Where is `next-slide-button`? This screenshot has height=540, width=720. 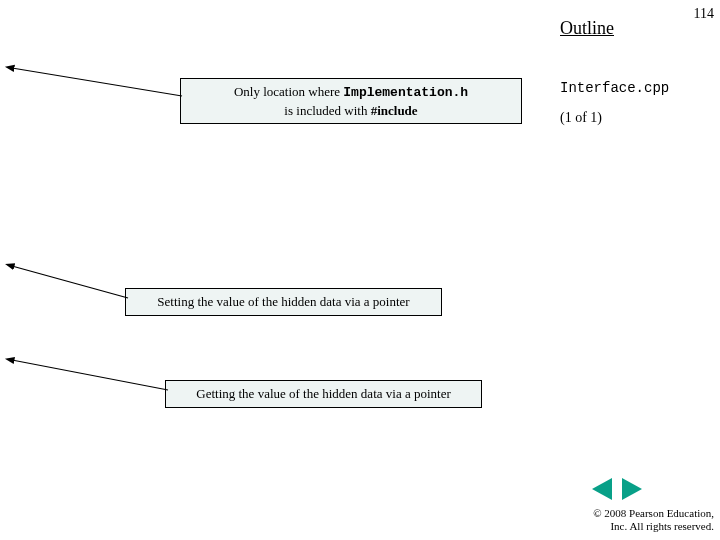
next-slide-button is located at coordinates (632, 489).